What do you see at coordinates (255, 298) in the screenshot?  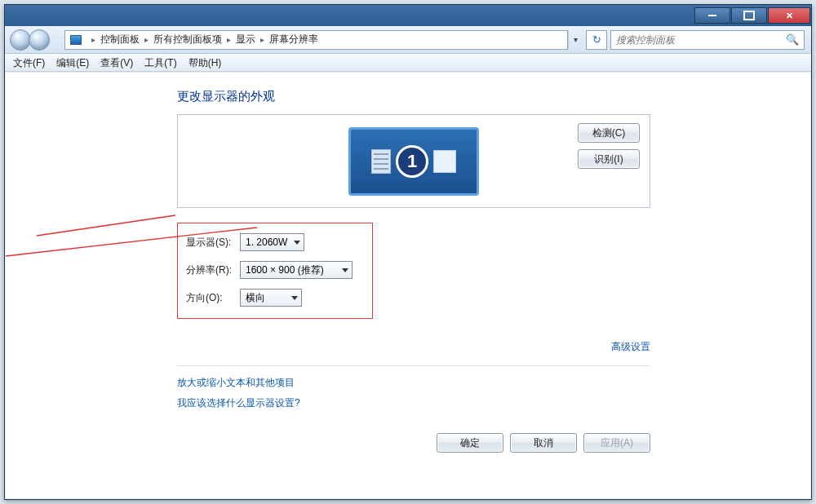 I see `orientation-value: 横向` at bounding box center [255, 298].